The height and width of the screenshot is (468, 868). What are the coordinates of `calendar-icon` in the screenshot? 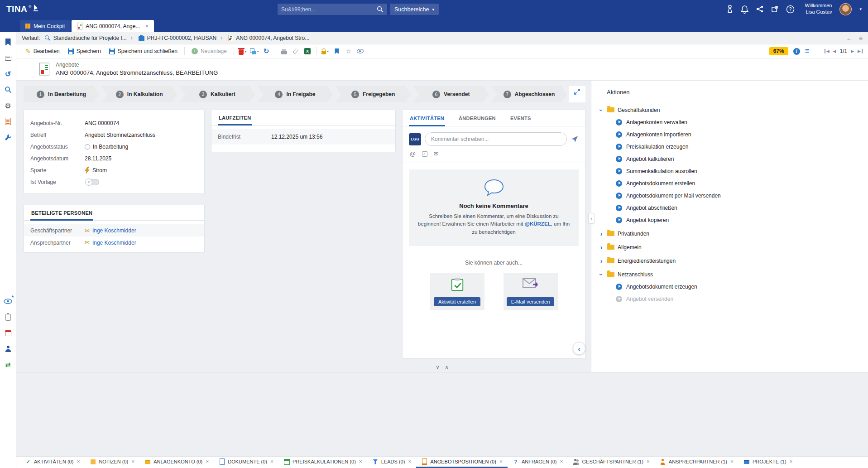 It's located at (8, 333).